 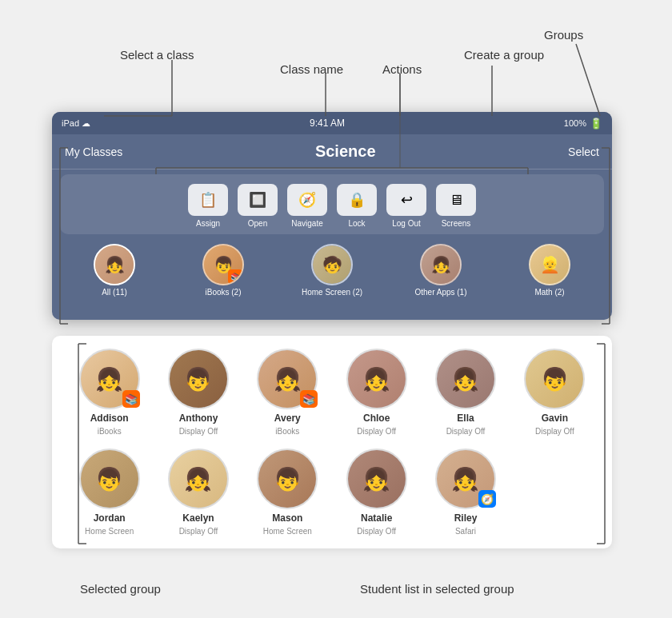 What do you see at coordinates (346, 152) in the screenshot?
I see `class-name-title: Science` at bounding box center [346, 152].